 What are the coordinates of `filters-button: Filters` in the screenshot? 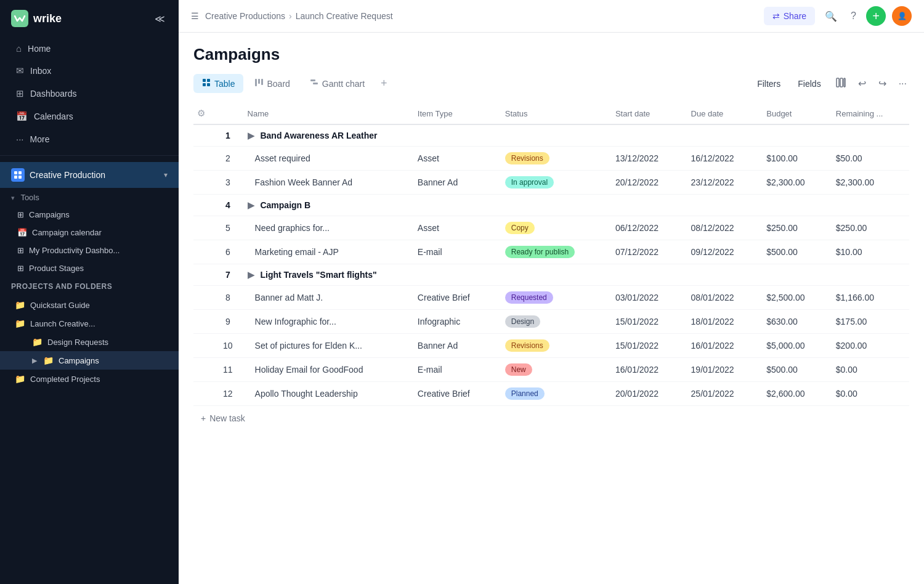 It's located at (769, 84).